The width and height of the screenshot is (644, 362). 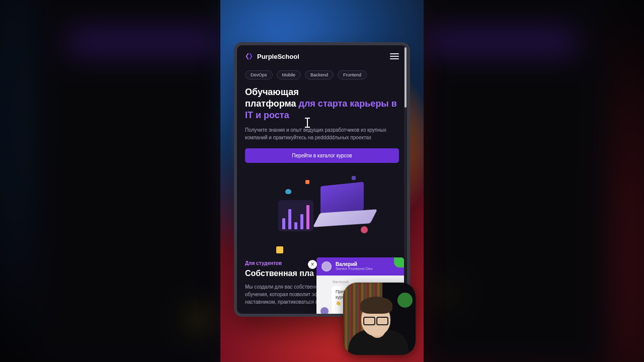 I want to click on message-avatar, so click(x=325, y=311).